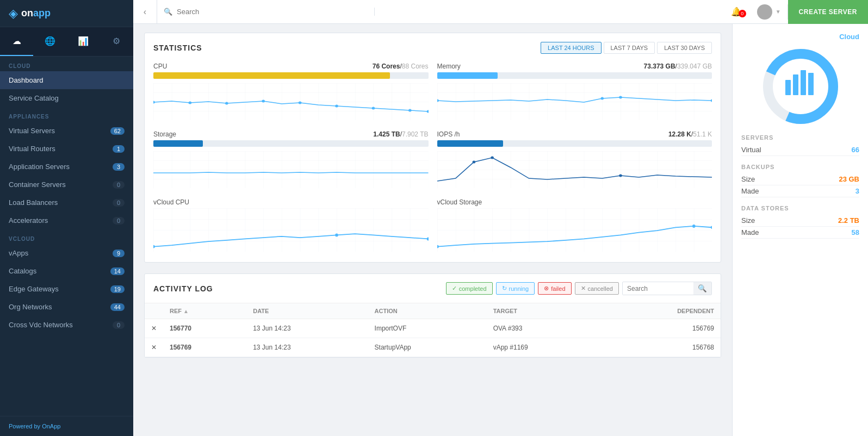  Describe the element at coordinates (66, 325) in the screenshot. I see `sidebar-item-cross-vdc: Cross Vdc Networks 0` at that location.